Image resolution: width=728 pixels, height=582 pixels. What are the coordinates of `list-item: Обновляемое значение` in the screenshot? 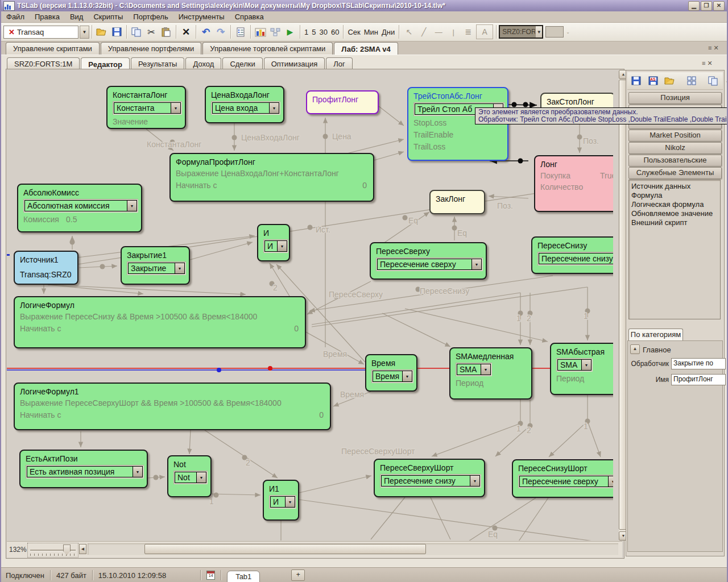 It's located at (676, 214).